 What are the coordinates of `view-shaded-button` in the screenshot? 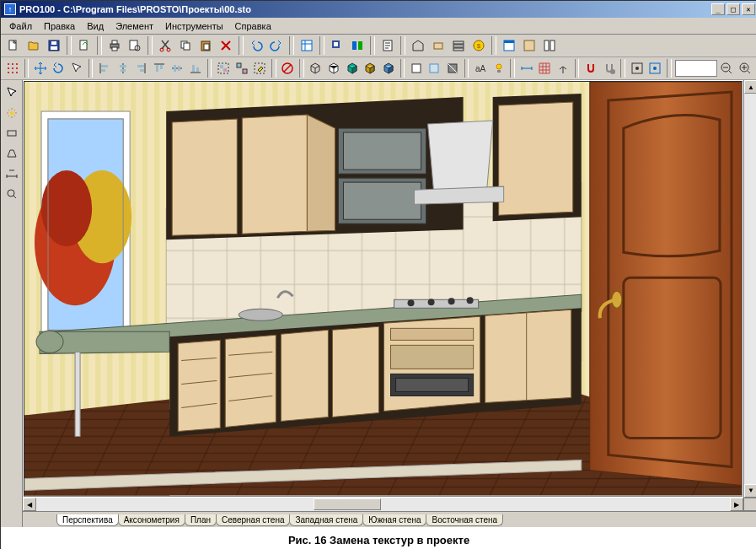 It's located at (389, 68).